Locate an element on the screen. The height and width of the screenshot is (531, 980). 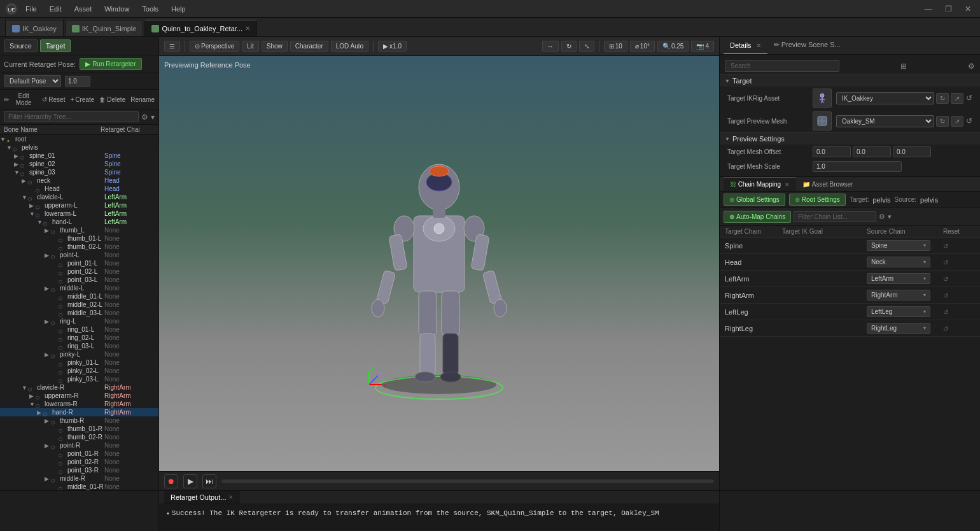
list-item: ▶ hand-R RightArm is located at coordinates (79, 413).